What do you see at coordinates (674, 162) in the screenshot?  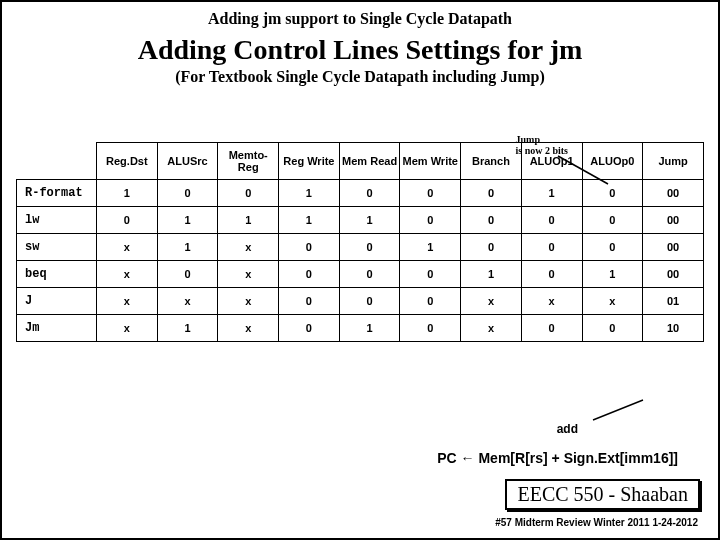 I see `col-jump: Jump` at bounding box center [674, 162].